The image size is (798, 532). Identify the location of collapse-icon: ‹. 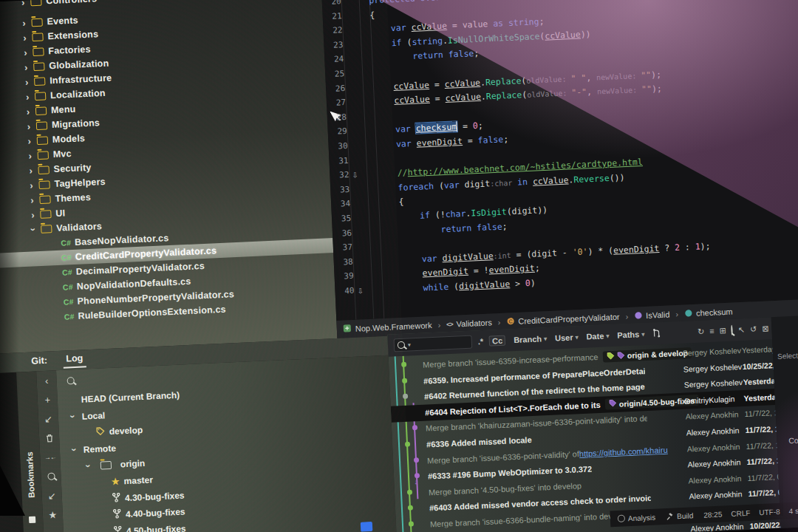
(47, 380).